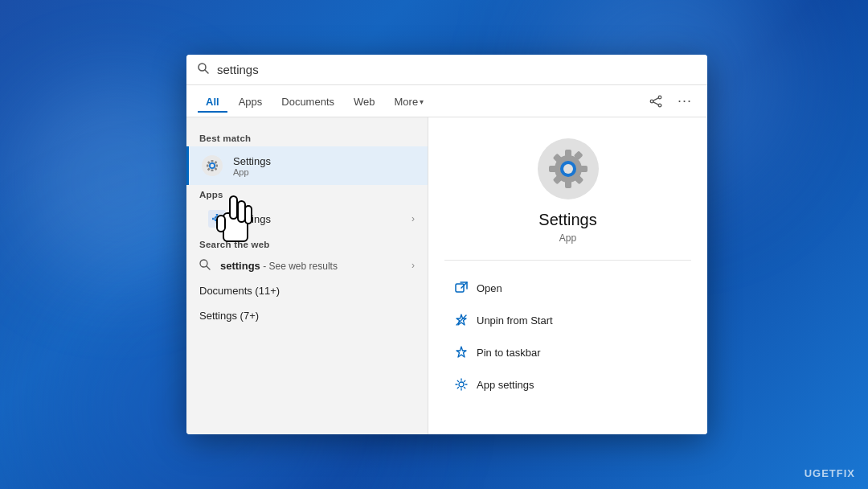 The image size is (868, 489). Describe the element at coordinates (307, 244) in the screenshot. I see `web-section-label: Search the web` at that location.